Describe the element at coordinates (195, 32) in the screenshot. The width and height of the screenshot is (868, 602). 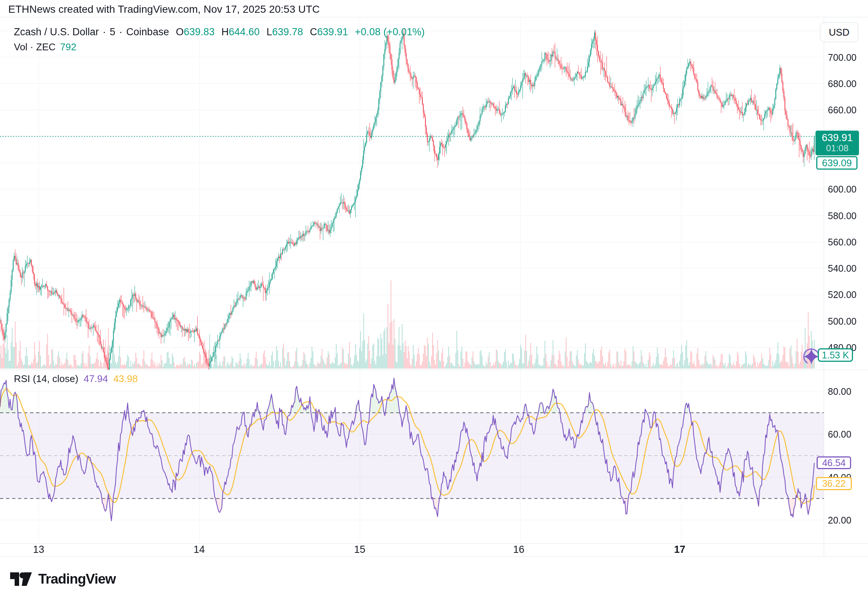
I see `ohlc-open: O639.83` at that location.